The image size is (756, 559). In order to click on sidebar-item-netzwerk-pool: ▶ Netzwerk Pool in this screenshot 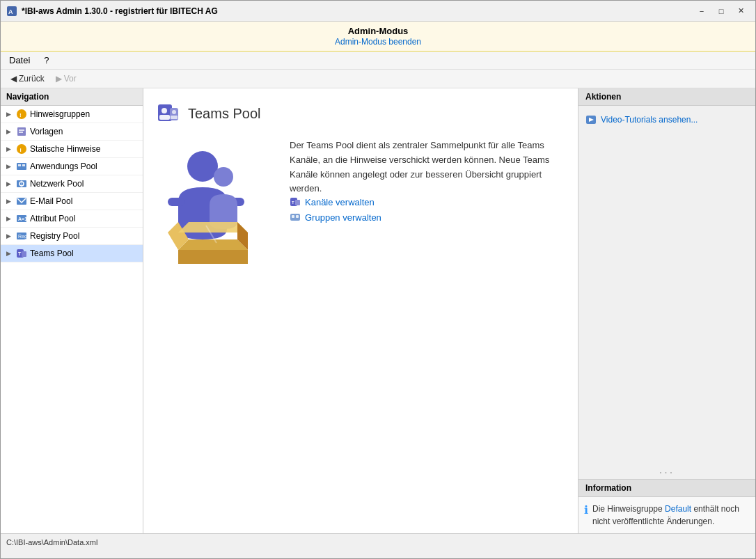, I will do `click(72, 184)`.